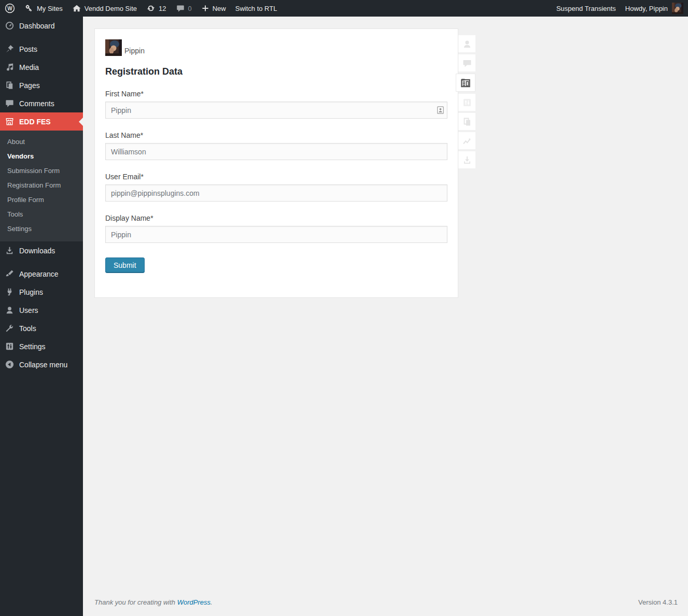 Image resolution: width=688 pixels, height=616 pixels. Describe the element at coordinates (184, 8) in the screenshot. I see `comments-menu: 0` at that location.